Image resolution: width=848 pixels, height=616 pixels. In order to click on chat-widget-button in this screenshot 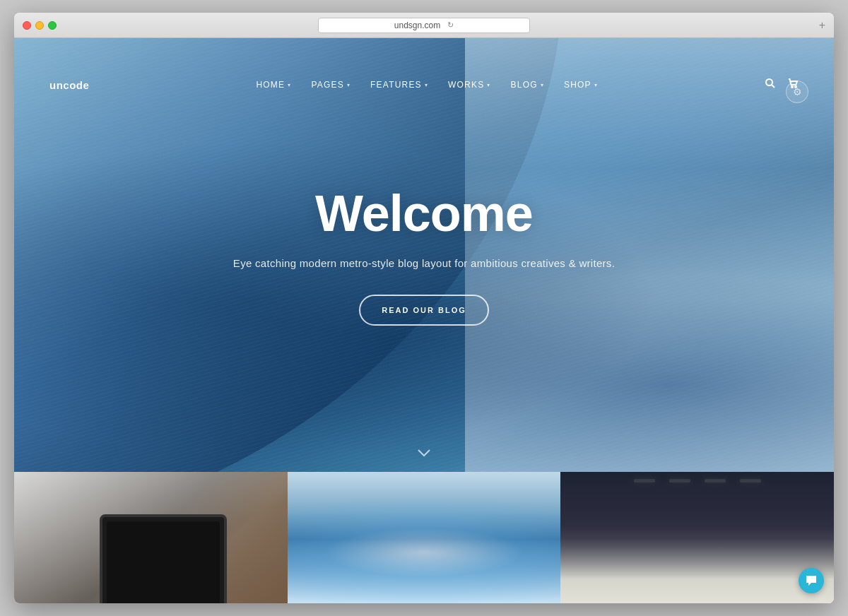, I will do `click(811, 581)`.